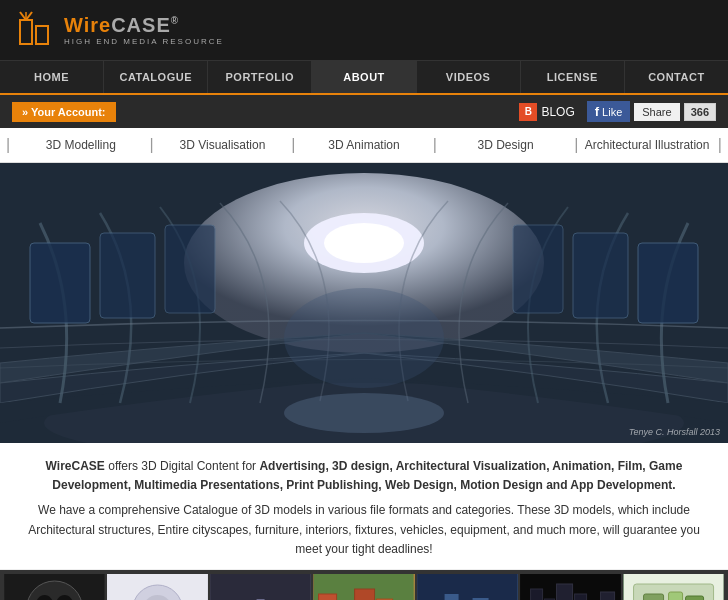  I want to click on logo-case: CASE, so click(141, 25).